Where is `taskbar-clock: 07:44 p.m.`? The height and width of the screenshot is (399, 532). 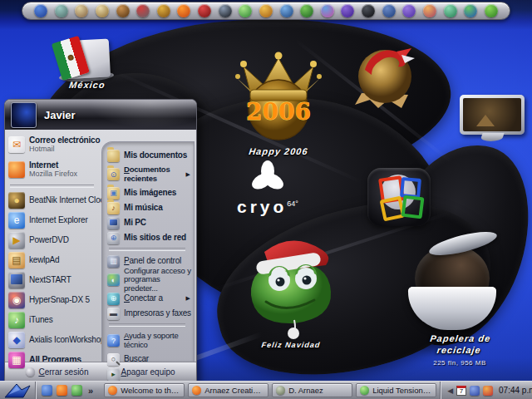 taskbar-clock: 07:44 p.m. is located at coordinates (515, 391).